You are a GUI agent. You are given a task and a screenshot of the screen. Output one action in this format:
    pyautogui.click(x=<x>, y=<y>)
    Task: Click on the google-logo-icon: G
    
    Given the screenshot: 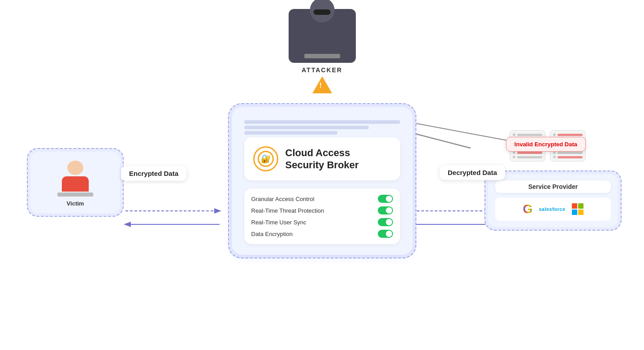 What is the action you would take?
    pyautogui.click(x=527, y=209)
    